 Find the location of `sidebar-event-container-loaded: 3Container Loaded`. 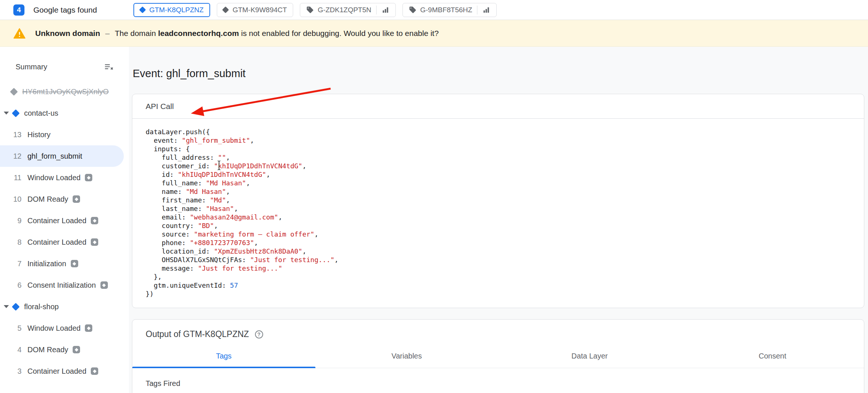

sidebar-event-container-loaded: 3Container Loaded is located at coordinates (64, 371).